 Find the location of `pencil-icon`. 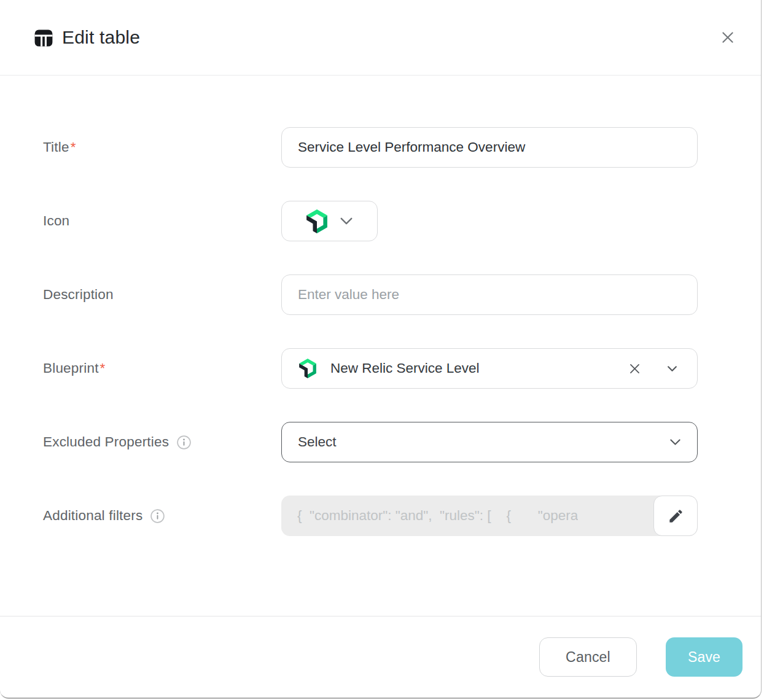

pencil-icon is located at coordinates (676, 516).